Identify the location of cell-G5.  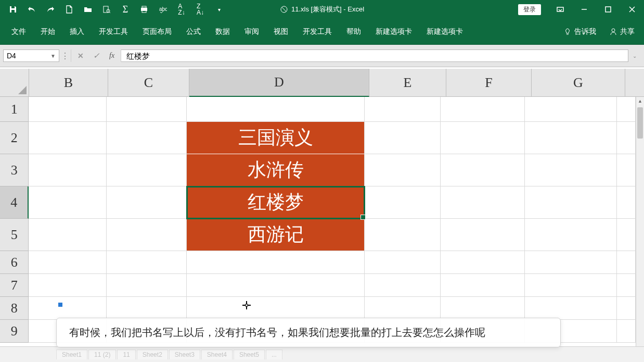
(571, 235).